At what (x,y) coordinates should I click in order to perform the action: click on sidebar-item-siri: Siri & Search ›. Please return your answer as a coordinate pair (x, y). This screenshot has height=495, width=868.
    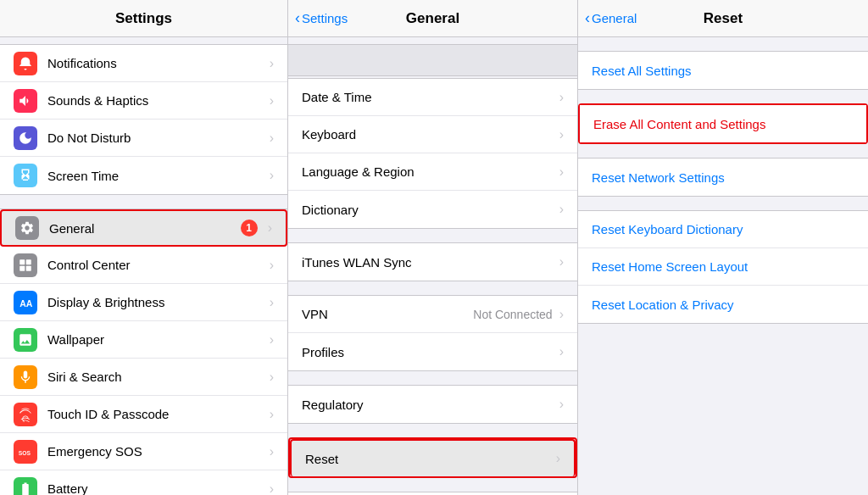
    Looking at the image, I should click on (144, 377).